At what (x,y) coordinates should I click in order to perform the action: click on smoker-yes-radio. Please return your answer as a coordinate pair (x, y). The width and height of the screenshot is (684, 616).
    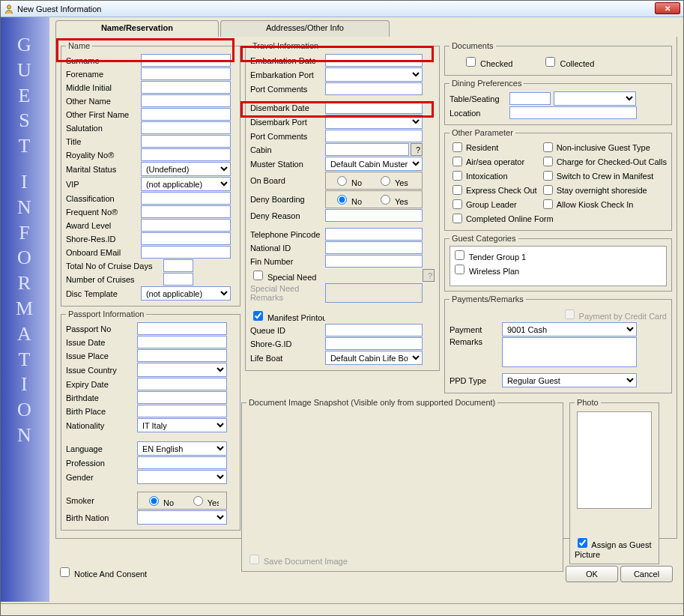
    Looking at the image, I should click on (198, 501).